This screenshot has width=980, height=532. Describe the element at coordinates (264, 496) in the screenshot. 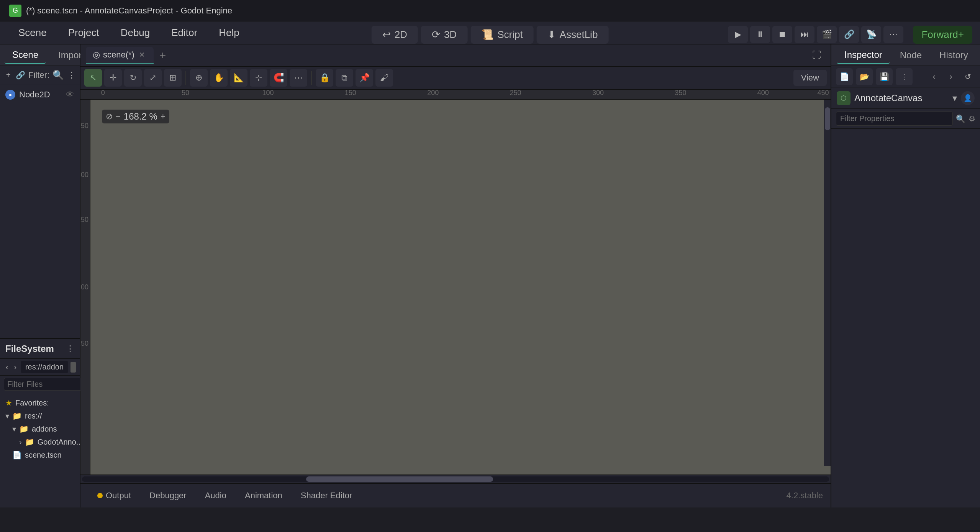

I see `tab-animation-label: Animation` at that location.